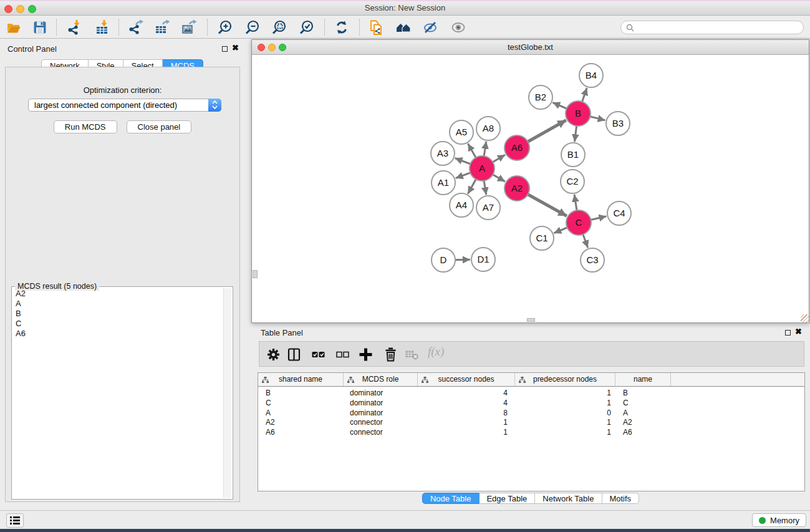  I want to click on minimize-window-button, so click(20, 9).